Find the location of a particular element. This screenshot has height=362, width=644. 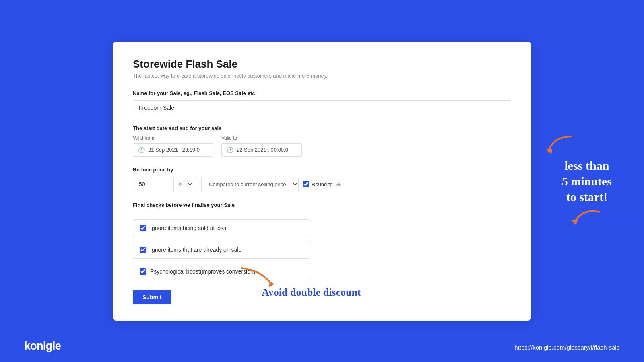

valid-from-value: 21 Sep 2021 : 23:19:0 is located at coordinates (174, 150).